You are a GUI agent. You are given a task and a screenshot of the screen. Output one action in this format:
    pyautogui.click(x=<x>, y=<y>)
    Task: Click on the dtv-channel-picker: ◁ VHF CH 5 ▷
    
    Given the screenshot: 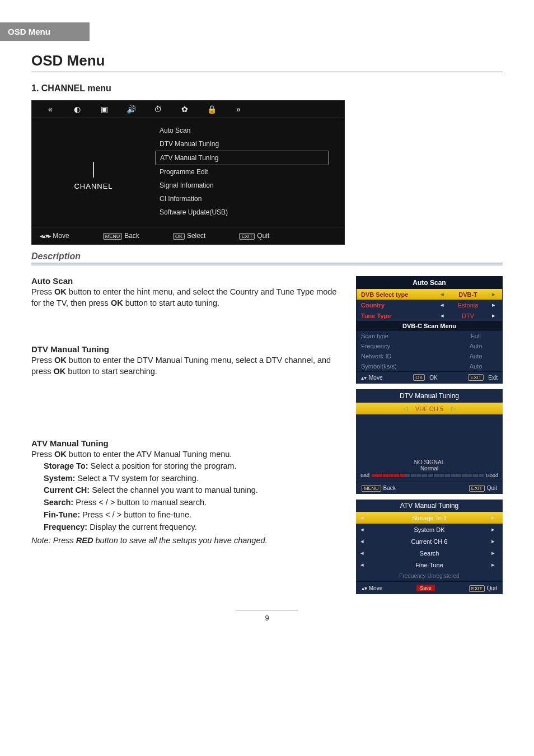 What is the action you would take?
    pyautogui.click(x=429, y=409)
    